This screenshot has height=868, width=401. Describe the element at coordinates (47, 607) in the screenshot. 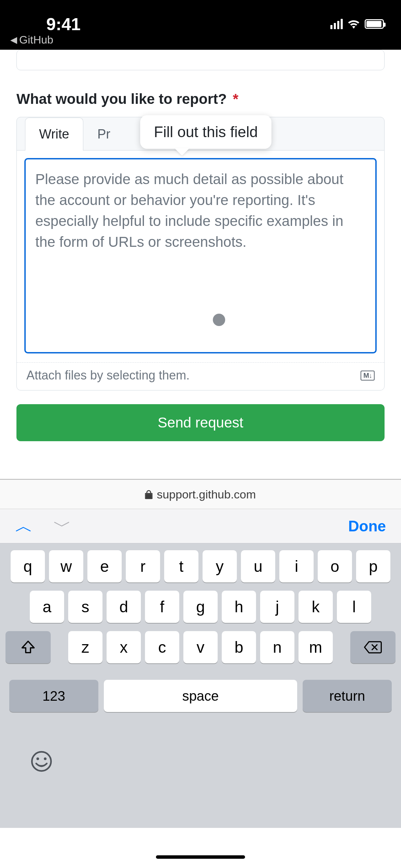

I see `key-a: a` at that location.